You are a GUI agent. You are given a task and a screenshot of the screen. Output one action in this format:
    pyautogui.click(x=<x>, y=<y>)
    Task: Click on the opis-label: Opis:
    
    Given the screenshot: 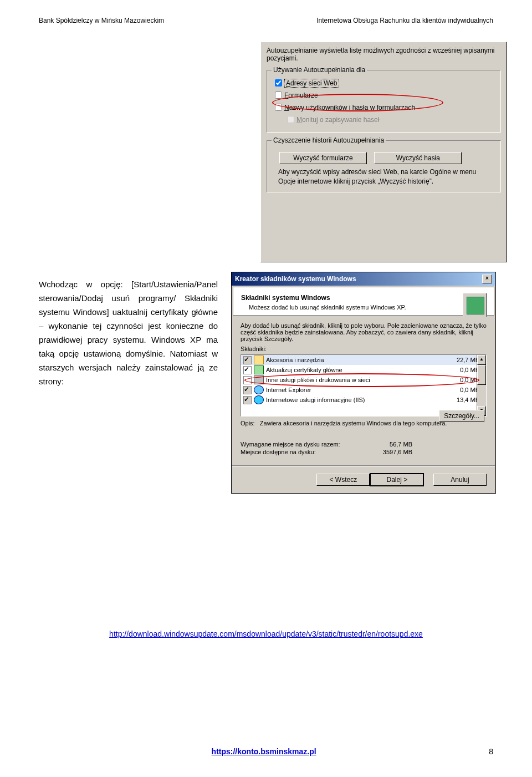 What is the action you would take?
    pyautogui.click(x=248, y=423)
    